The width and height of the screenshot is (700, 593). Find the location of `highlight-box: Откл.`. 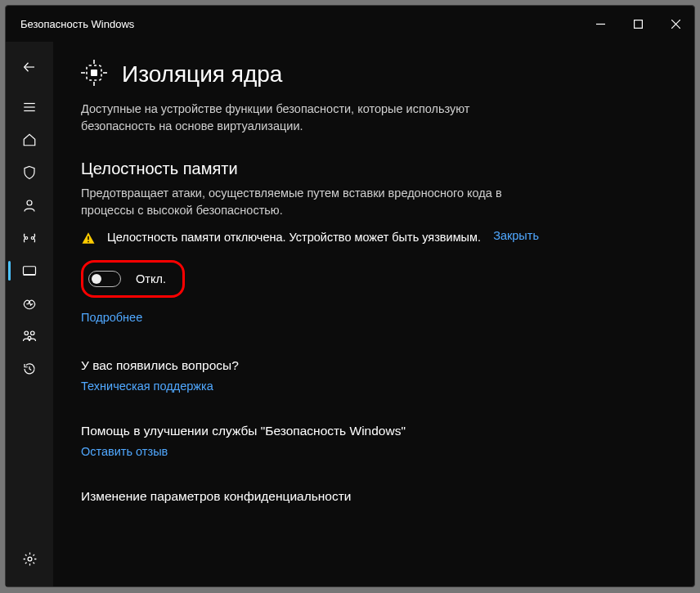

highlight-box: Откл. is located at coordinates (132, 279).